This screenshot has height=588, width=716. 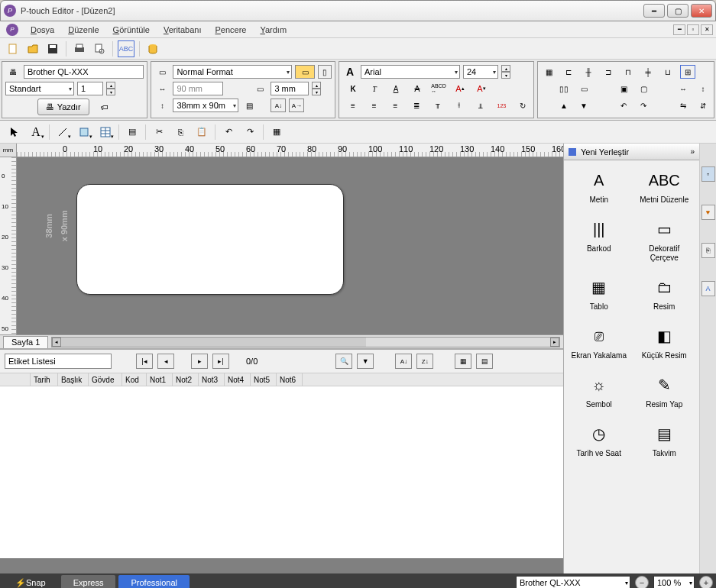 What do you see at coordinates (573, 582) in the screenshot?
I see `status-printer-select: Brother QL-XXX` at bounding box center [573, 582].